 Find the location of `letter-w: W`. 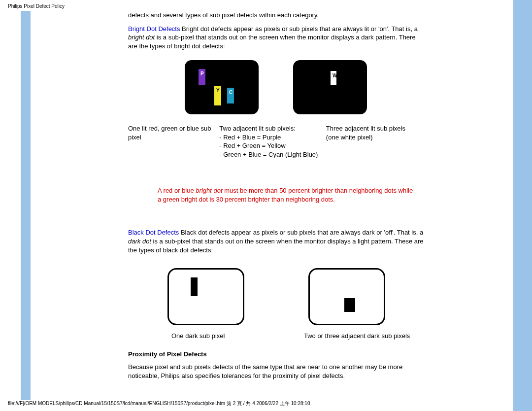

letter-w: W is located at coordinates (335, 76).